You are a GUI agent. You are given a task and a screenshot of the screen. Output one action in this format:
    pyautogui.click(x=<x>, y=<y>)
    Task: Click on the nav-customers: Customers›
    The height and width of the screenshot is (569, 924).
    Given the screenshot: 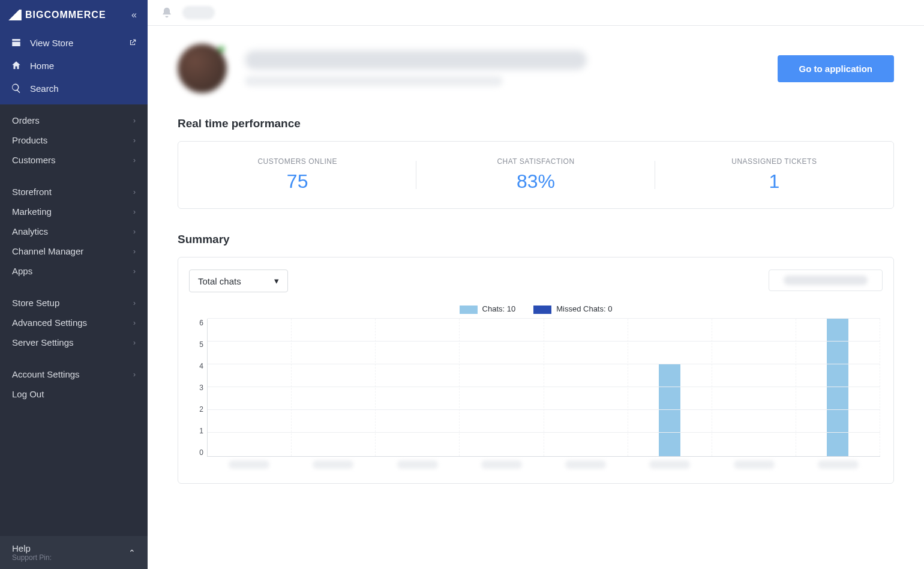 What is the action you would take?
    pyautogui.click(x=74, y=160)
    